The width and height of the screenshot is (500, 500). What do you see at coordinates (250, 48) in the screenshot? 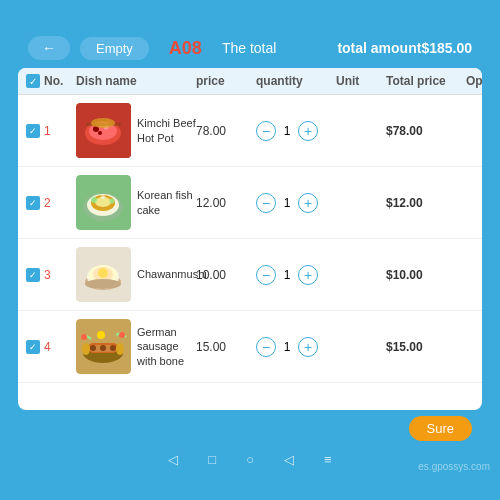
I see `top-bar: ← Empty A08 The total total amount$185.0…` at bounding box center [250, 48].